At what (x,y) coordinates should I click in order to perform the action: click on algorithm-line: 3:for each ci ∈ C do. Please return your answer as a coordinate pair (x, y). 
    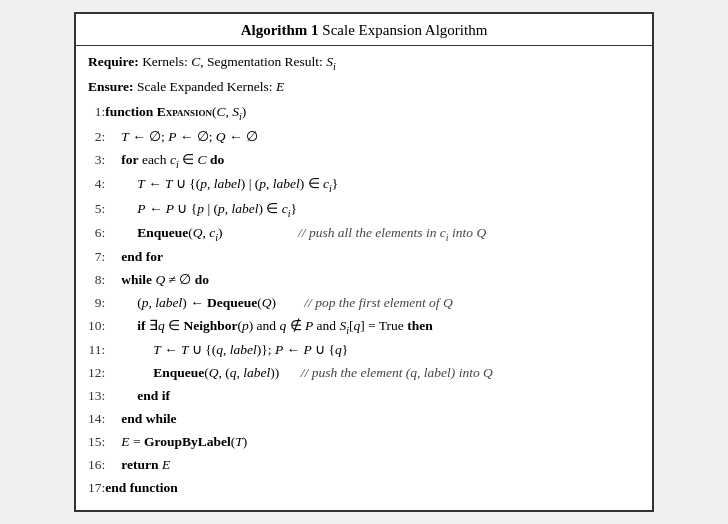
    Looking at the image, I should click on (364, 161).